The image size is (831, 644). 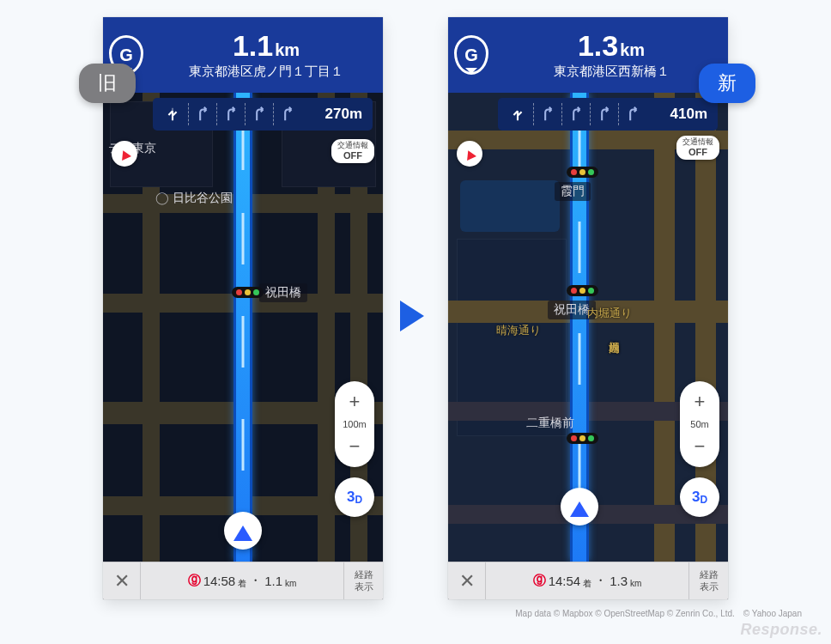 What do you see at coordinates (243, 327) in the screenshot?
I see `route-line` at bounding box center [243, 327].